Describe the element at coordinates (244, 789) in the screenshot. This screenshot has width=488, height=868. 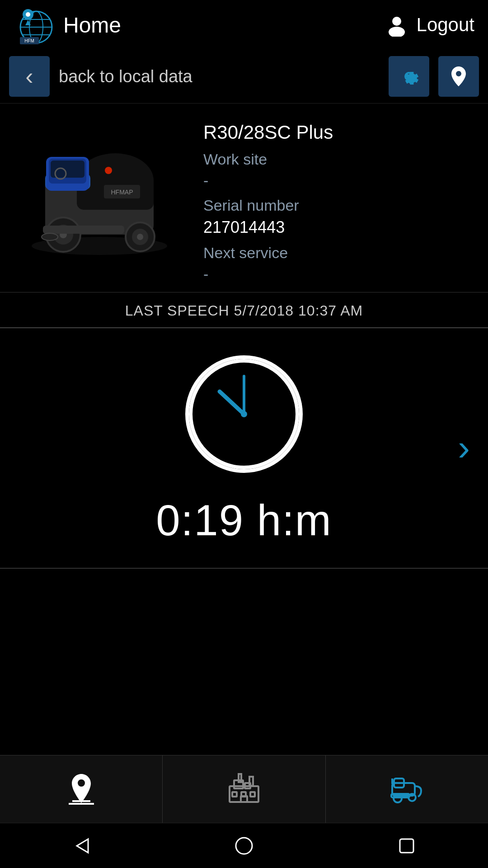
I see `factory-tab-icon` at that location.